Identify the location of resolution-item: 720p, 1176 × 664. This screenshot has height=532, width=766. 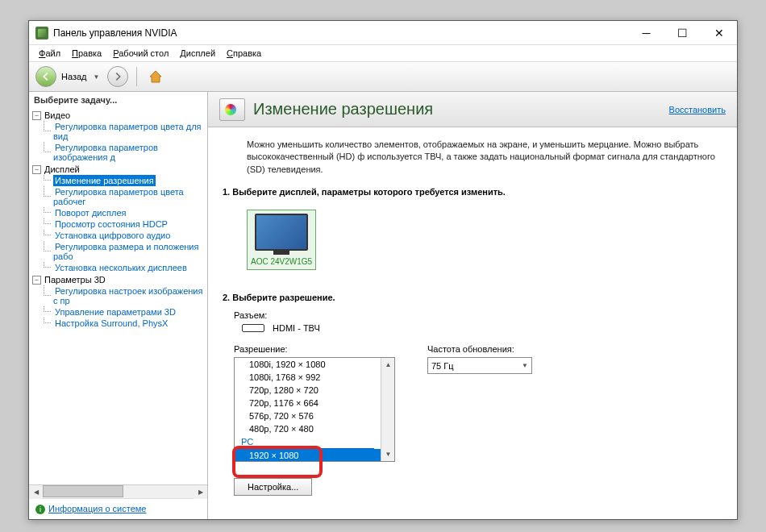
(308, 403).